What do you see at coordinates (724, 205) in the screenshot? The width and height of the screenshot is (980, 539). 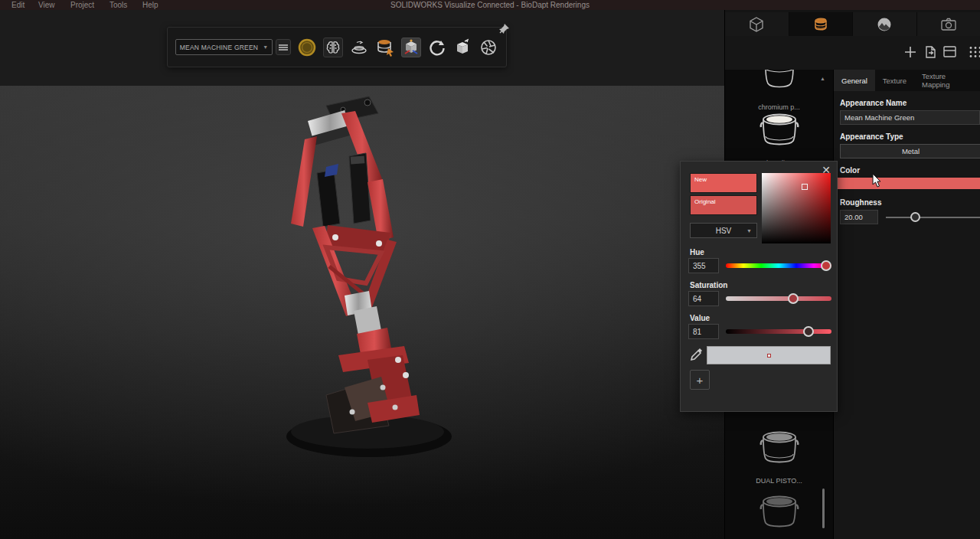 I see `original-color-swatch: Original` at bounding box center [724, 205].